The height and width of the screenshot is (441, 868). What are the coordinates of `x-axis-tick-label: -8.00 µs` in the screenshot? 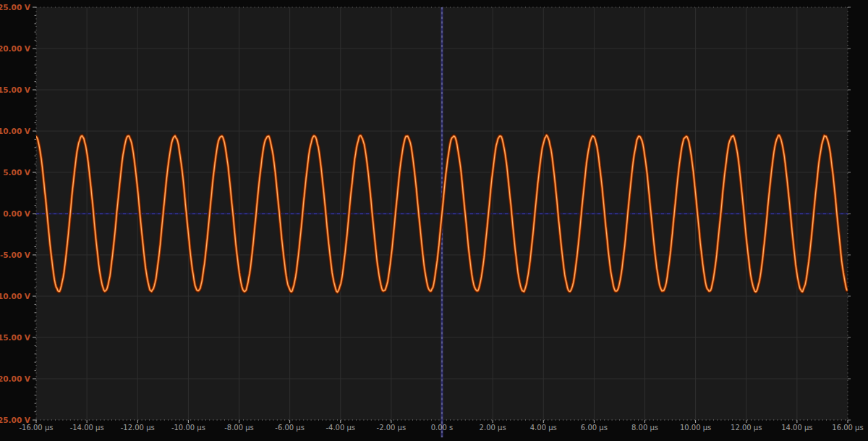 It's located at (239, 427).